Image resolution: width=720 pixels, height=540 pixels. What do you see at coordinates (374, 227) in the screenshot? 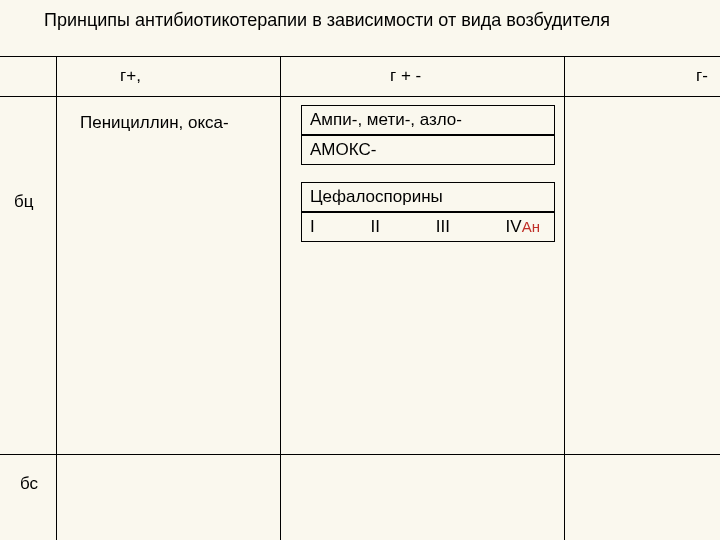
I see `roman-2: II` at bounding box center [374, 227].